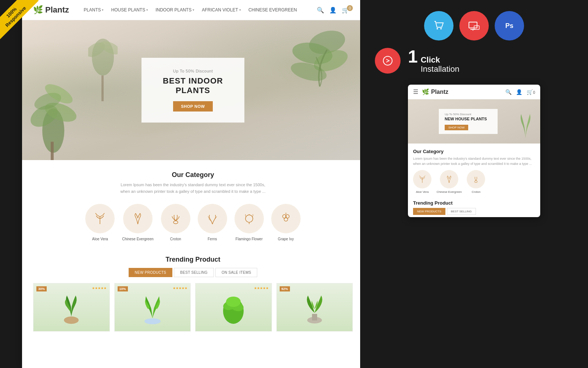 The image size is (588, 368). What do you see at coordinates (261, 288) in the screenshot?
I see `product-stars-3: ★★★★★` at bounding box center [261, 288].